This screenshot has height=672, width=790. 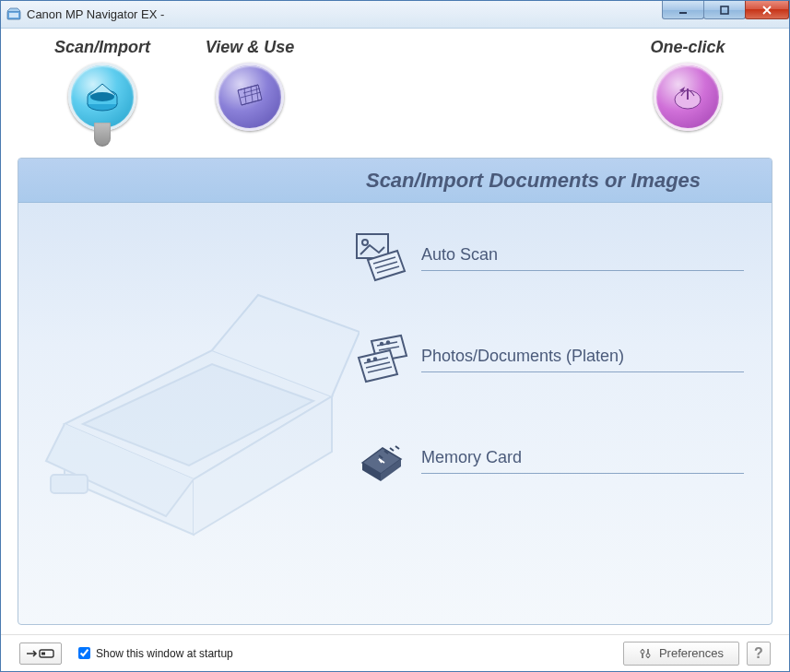 I want to click on preferences-label: Preferences, so click(x=691, y=653).